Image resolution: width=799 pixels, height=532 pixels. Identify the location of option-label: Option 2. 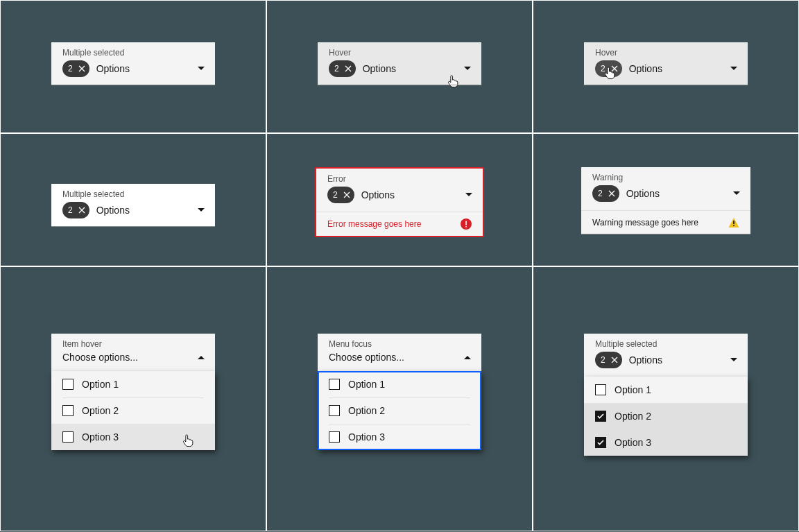
(366, 411).